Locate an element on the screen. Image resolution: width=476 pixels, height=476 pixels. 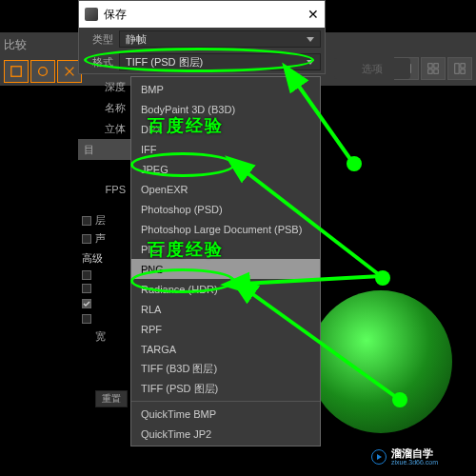
save-dialog: 保存 ✕ 类型 静帧 格式 TIFF (PSD 图层) 选项 is located at coordinates (202, 37).